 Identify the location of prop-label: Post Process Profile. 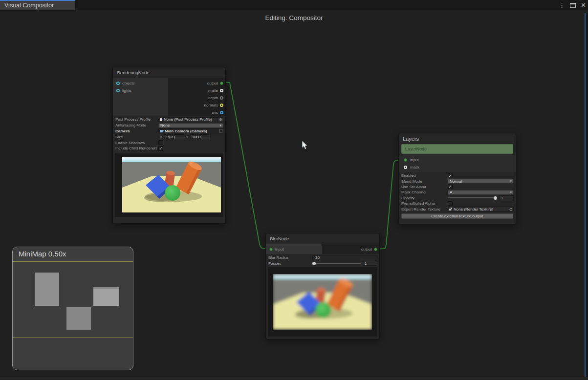
(137, 119).